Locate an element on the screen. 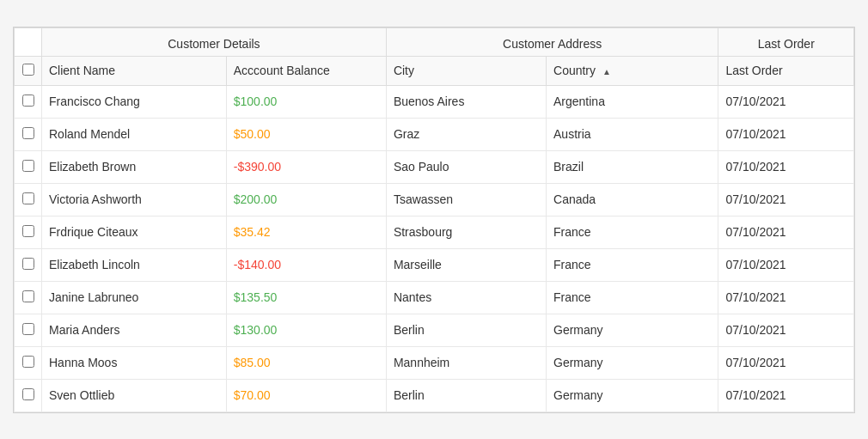 This screenshot has height=439, width=868. account-balance-header: Acccount Balance is located at coordinates (306, 70).